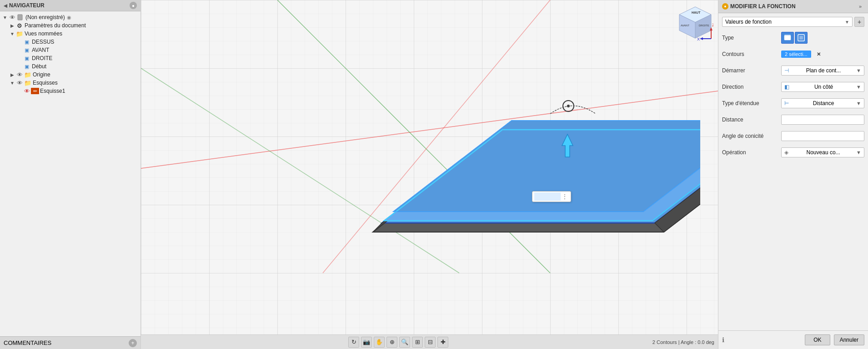  Describe the element at coordinates (12, 83) in the screenshot. I see `expand-esquisses: ▼` at that location.